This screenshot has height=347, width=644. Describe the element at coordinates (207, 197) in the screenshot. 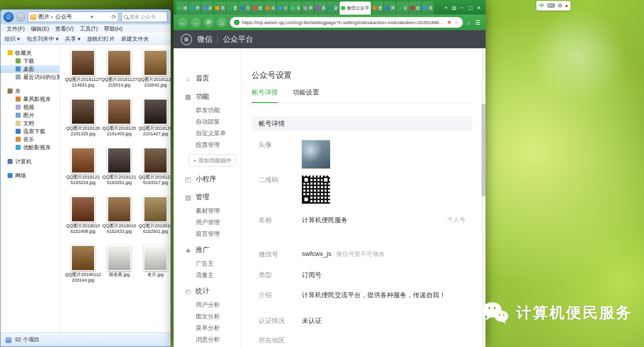

I see `mp-nav-item: ▤ 管理` at that location.